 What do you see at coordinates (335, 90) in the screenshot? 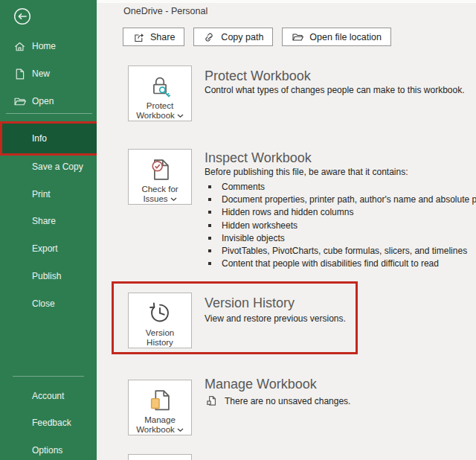
I see `protect-workbook-description: Control what types of changes people can…` at bounding box center [335, 90].